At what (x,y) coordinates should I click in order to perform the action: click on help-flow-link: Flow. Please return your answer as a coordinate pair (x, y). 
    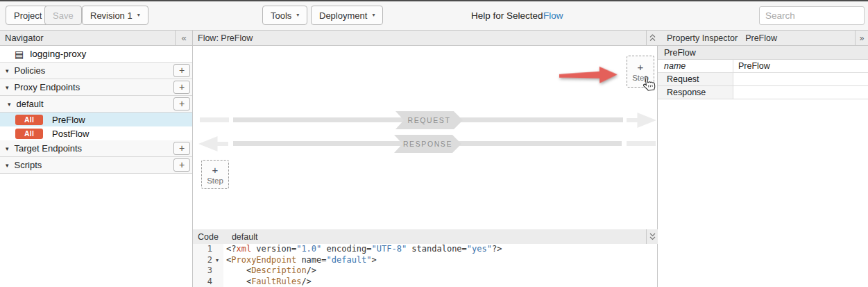
    Looking at the image, I should click on (554, 15).